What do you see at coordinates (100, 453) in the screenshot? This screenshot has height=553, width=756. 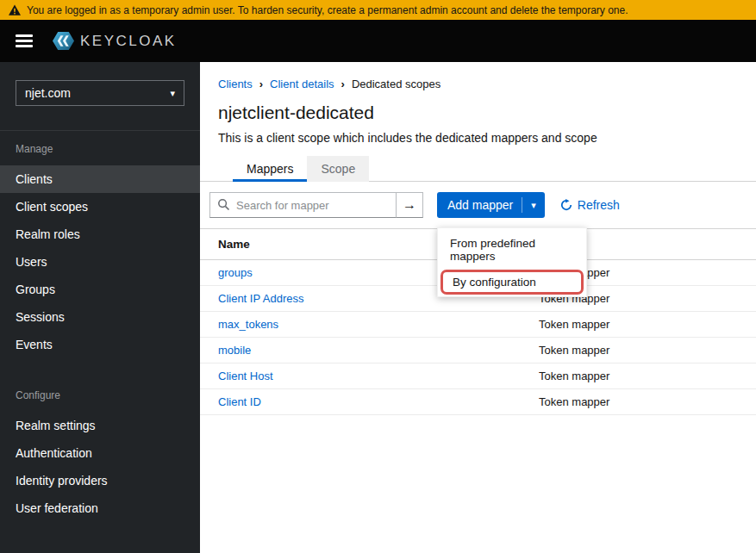 I see `sidebar-item-authentication: Authentication` at bounding box center [100, 453].